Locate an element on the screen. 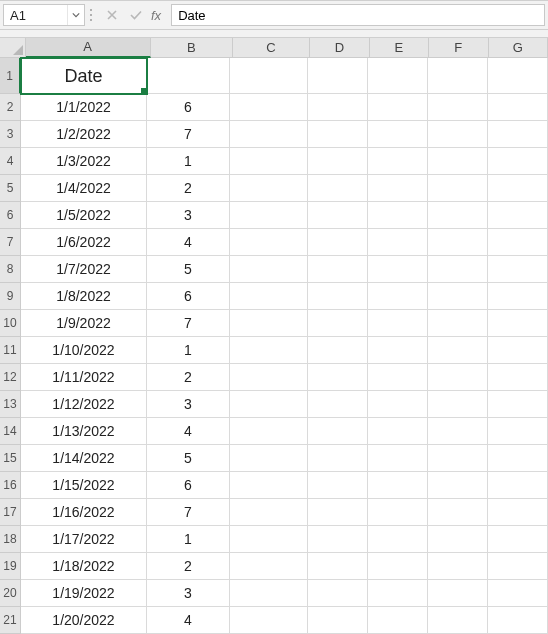 The image size is (548, 634). cell: 1/1/2022 is located at coordinates (84, 108).